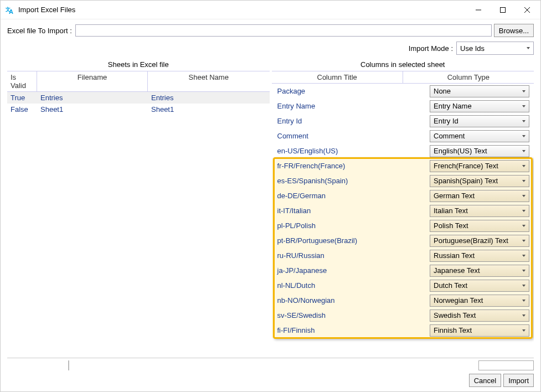  I want to click on import-mode-select: Use Ids, so click(495, 48).